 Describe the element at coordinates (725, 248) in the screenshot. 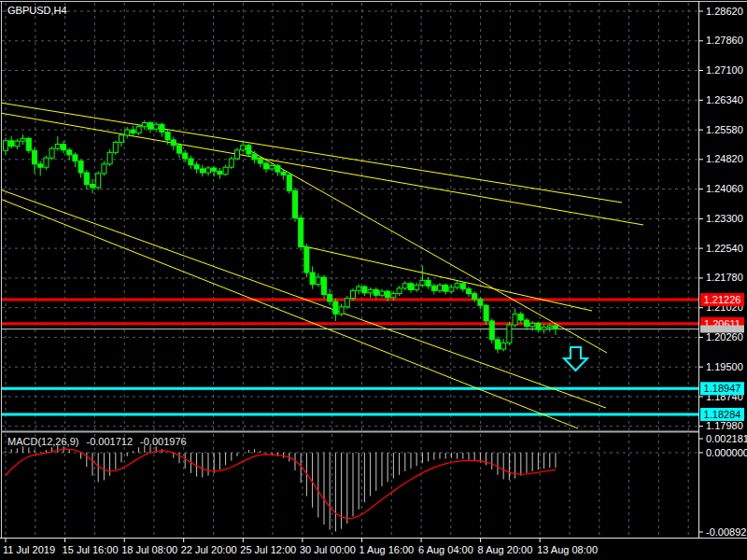

I see `price-axis-label: 1.22540` at that location.